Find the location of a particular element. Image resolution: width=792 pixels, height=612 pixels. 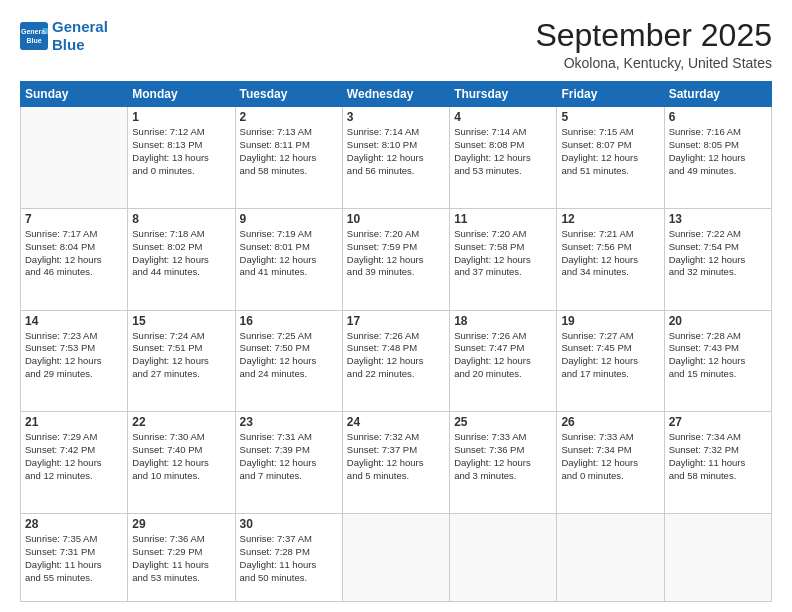

subtitle: Okolona, Kentucky, United States is located at coordinates (654, 63).